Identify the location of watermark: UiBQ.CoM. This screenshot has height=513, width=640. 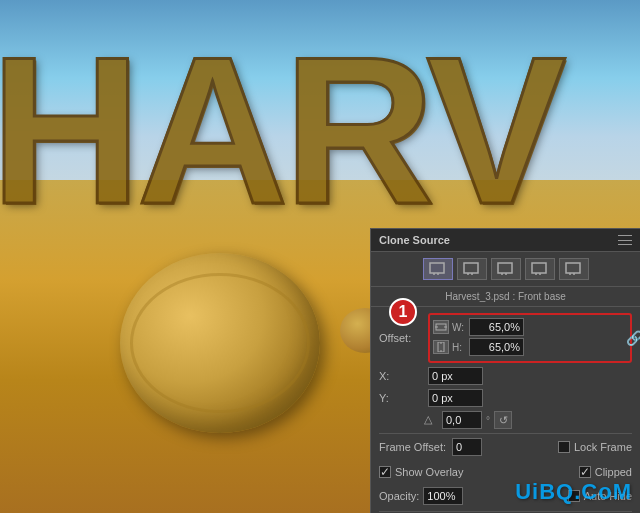
(574, 492).